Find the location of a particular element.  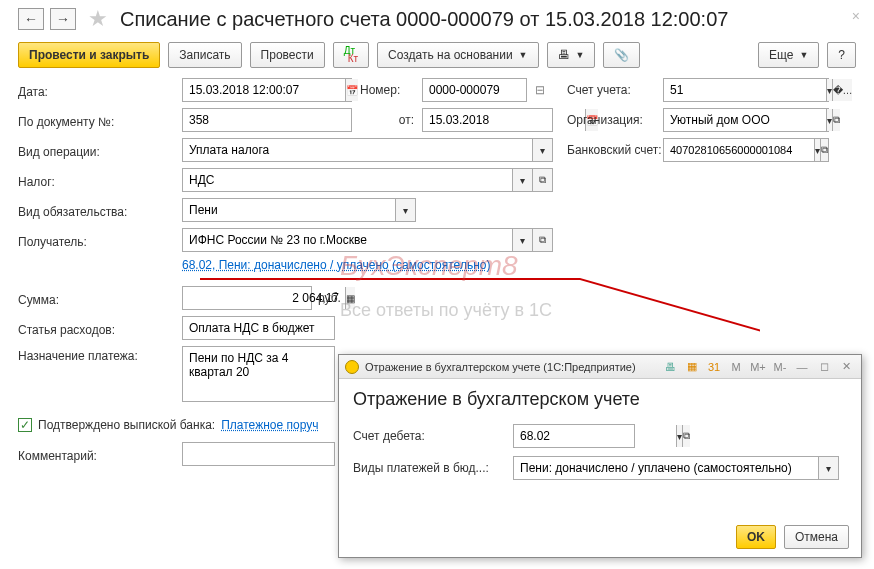

save-button: Записать is located at coordinates (204, 55).